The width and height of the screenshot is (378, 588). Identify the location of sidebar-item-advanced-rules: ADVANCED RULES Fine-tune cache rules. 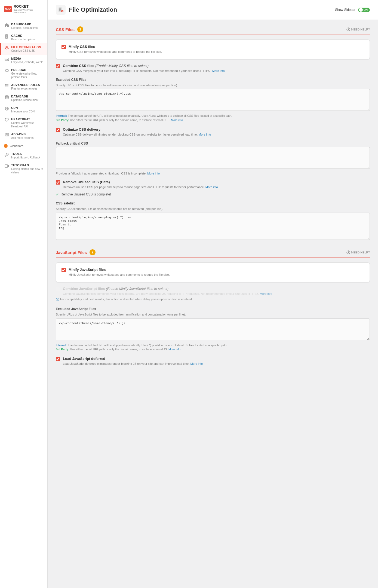
(24, 87).